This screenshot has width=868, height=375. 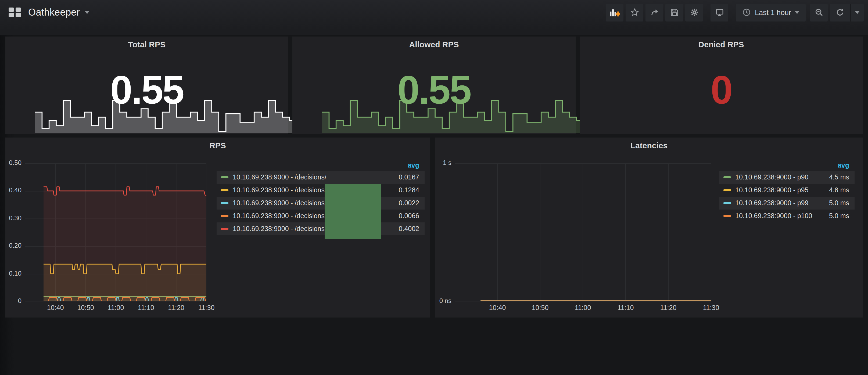 I want to click on legend-row: 10.10.69.238:9000 - p904.5 ms, so click(x=787, y=177).